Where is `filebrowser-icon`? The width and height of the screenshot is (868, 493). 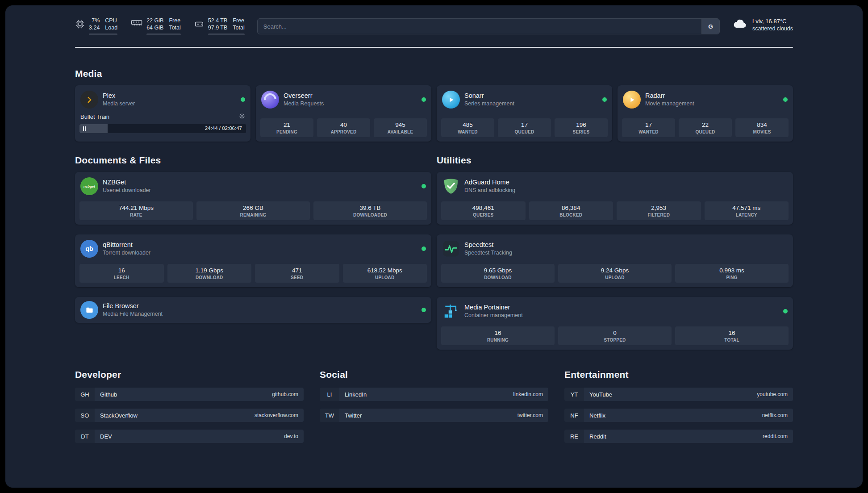
filebrowser-icon is located at coordinates (89, 310).